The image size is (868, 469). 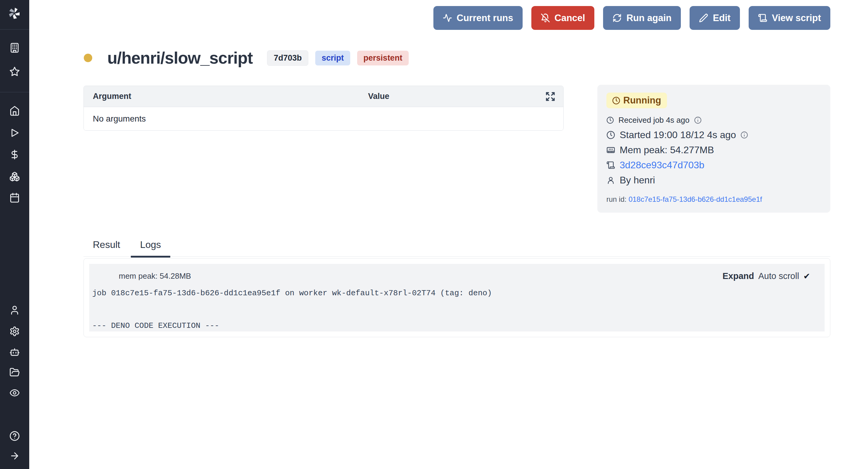 I want to click on activity-icon, so click(x=447, y=18).